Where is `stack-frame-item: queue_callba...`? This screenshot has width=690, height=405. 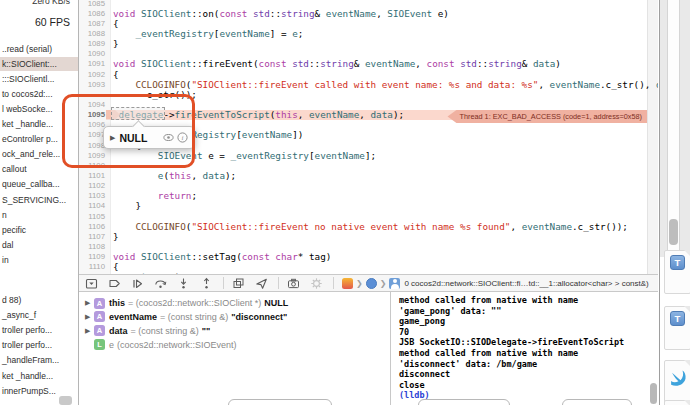
stack-frame-item: queue_callba... is located at coordinates (39, 184).